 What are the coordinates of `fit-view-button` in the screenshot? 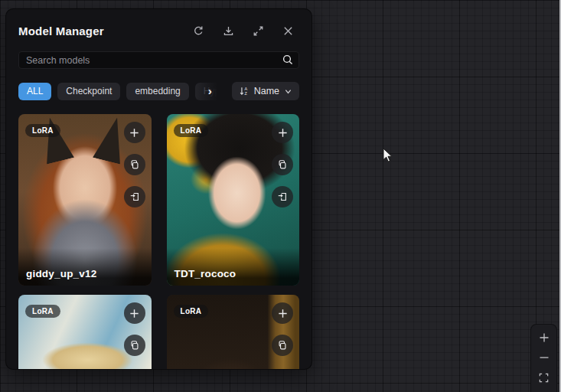 It's located at (544, 377).